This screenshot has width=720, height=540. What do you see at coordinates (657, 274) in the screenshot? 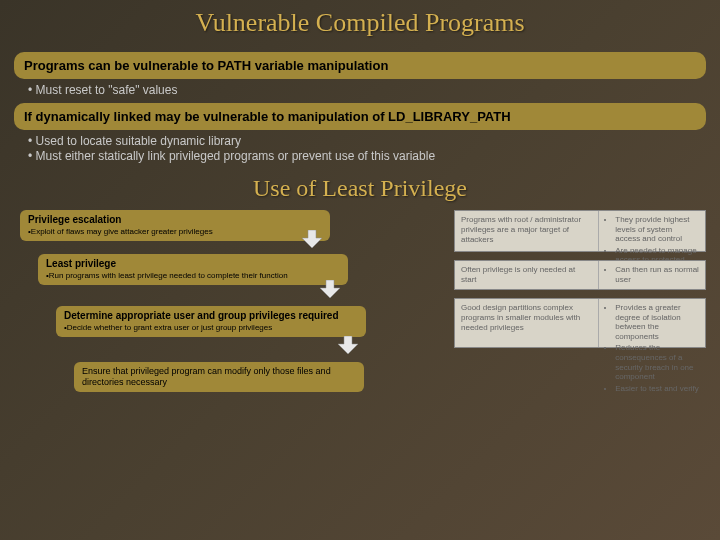
I see `side-right-item: Can then run as normal user` at bounding box center [657, 274].